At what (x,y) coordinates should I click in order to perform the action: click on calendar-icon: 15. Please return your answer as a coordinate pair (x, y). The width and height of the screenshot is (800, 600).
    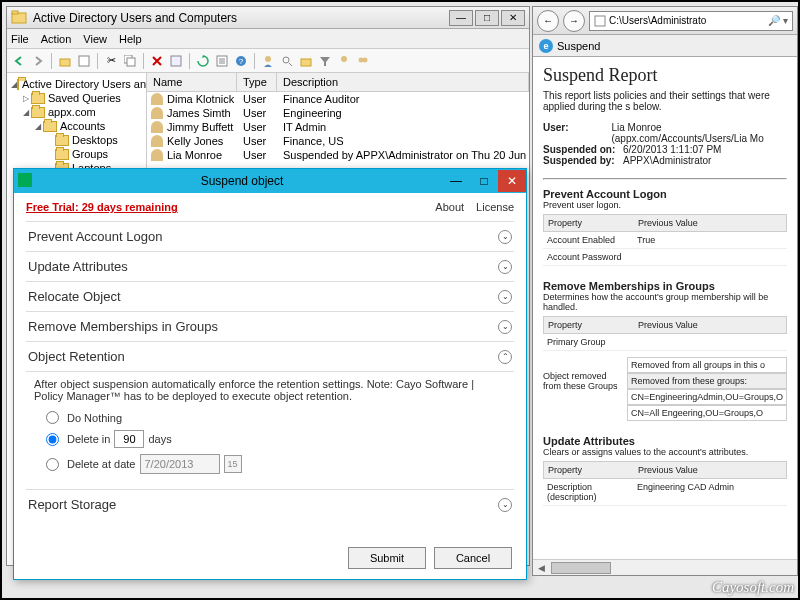
    Looking at the image, I should click on (233, 464).